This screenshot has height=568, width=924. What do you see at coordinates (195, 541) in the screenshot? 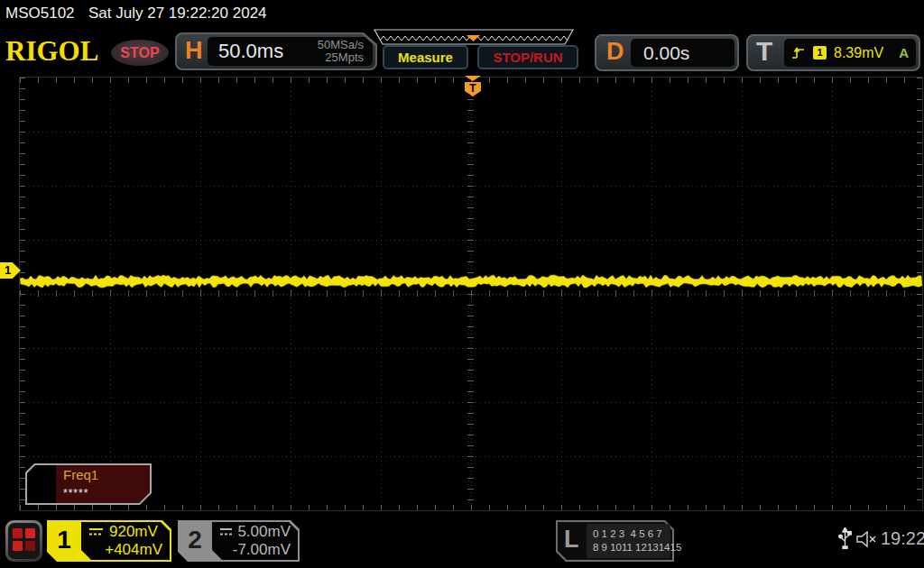
I see `channel2-number: 2` at bounding box center [195, 541].